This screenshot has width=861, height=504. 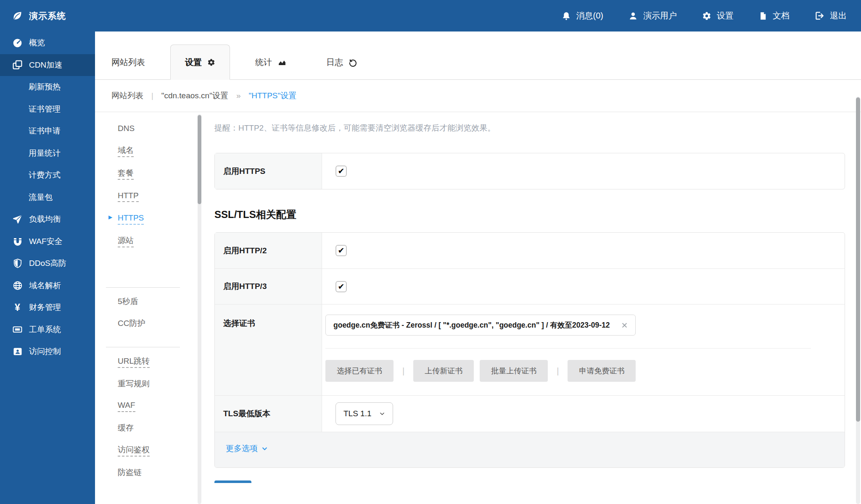 What do you see at coordinates (357, 414) in the screenshot?
I see `tls-version-selected: TLS 1.1` at bounding box center [357, 414].